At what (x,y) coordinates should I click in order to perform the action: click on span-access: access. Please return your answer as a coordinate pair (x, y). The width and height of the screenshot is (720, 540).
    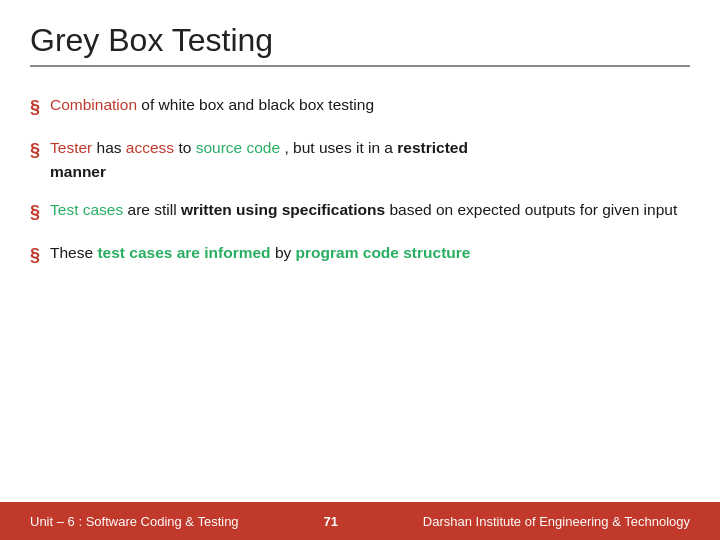
    Looking at the image, I should click on (150, 148).